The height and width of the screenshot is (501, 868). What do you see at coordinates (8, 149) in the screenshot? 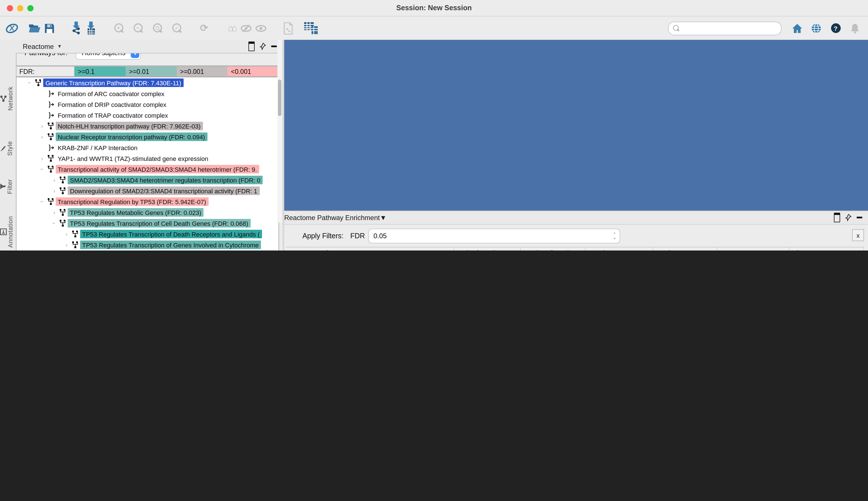
I see `sidebar-tab-style: Style` at bounding box center [8, 149].